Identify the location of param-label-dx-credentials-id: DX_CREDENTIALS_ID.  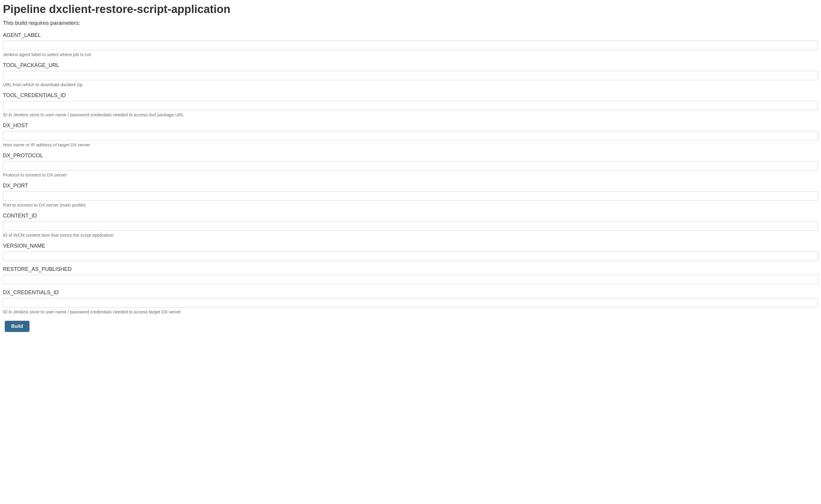
(411, 293).